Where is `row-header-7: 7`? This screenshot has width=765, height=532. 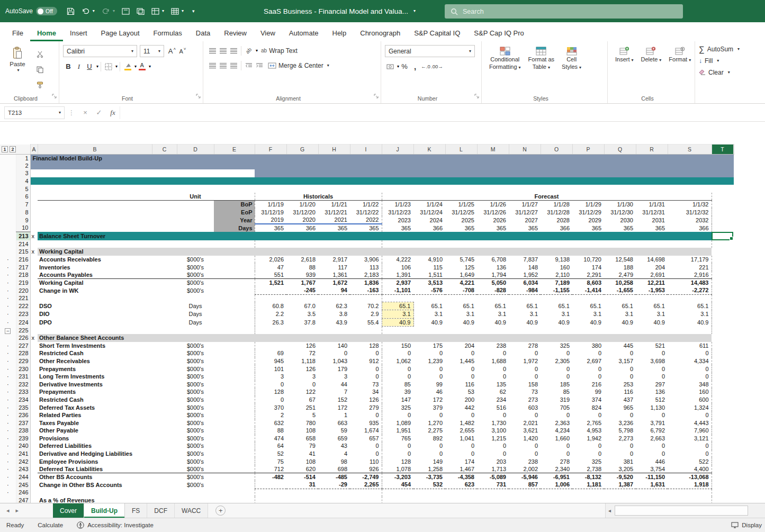
row-header-7: 7 is located at coordinates (23, 204).